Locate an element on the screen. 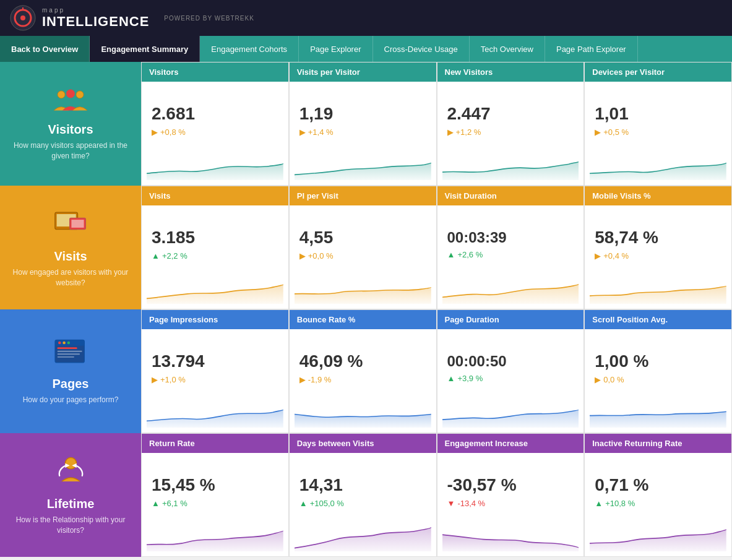 Image resolution: width=732 pixels, height=560 pixels. lifetime-panel-desc: How is the Relationship with your visito… is located at coordinates (71, 525).